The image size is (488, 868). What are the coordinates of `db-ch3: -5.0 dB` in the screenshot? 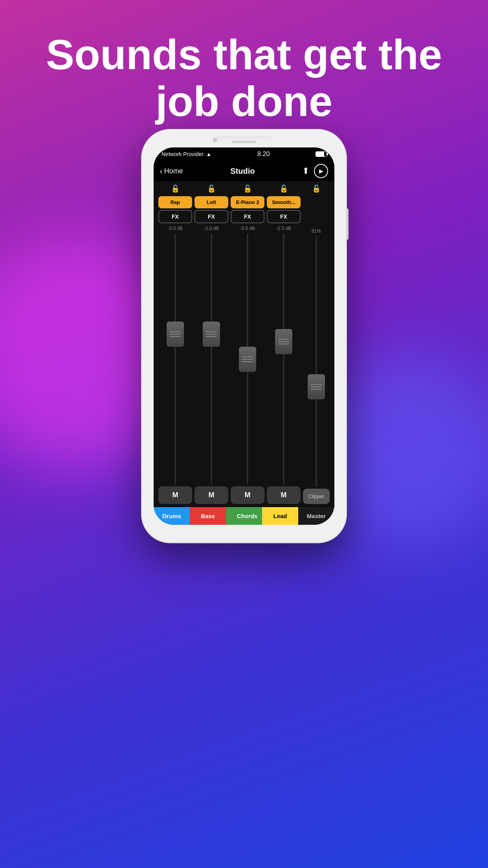 It's located at (248, 228).